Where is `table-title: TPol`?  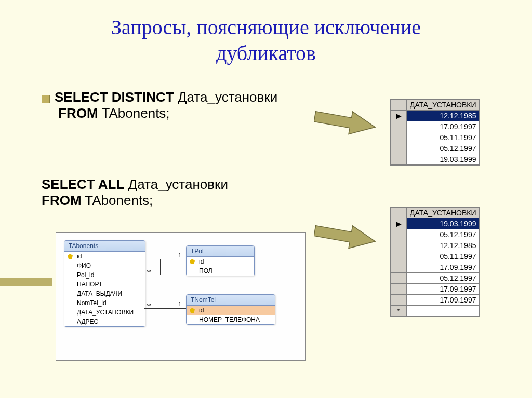 table-title: TPol is located at coordinates (220, 251).